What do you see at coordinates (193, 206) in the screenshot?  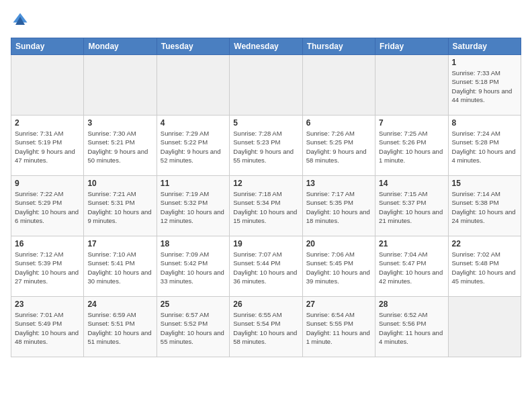 I see `day-cell: 11Sunrise: 7:19 AM Sunset: 5:32 PM Dayli…` at bounding box center [193, 206].